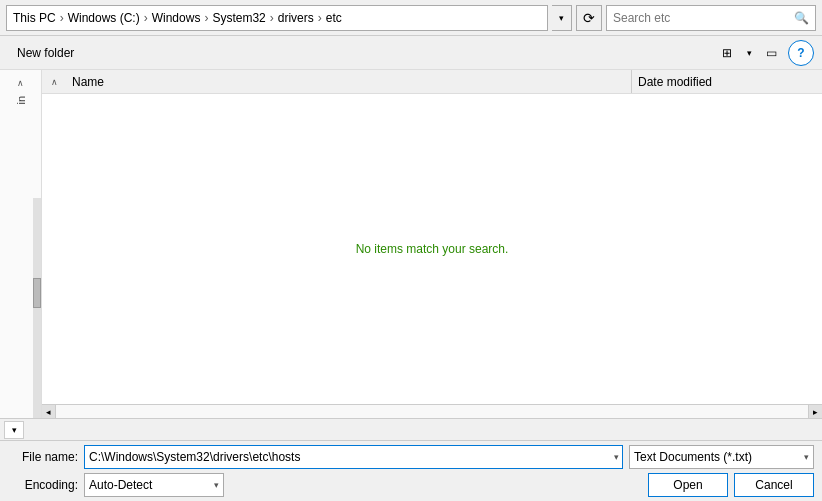 This screenshot has width=822, height=501. What do you see at coordinates (772, 53) in the screenshot?
I see `view-preview-icon: ▭` at bounding box center [772, 53].